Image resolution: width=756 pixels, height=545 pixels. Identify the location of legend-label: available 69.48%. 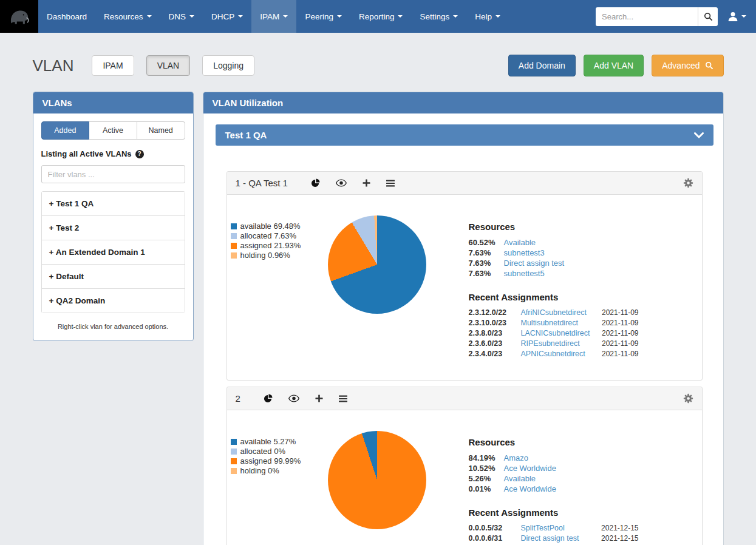
(271, 226).